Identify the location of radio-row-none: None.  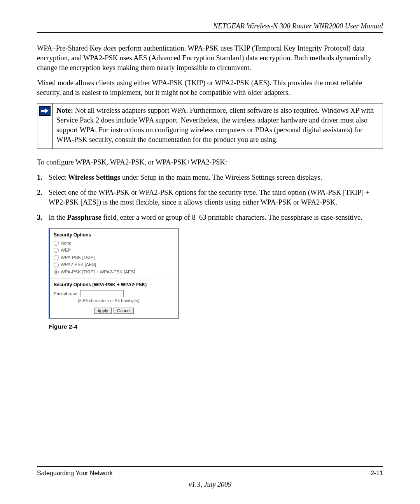
(114, 243).